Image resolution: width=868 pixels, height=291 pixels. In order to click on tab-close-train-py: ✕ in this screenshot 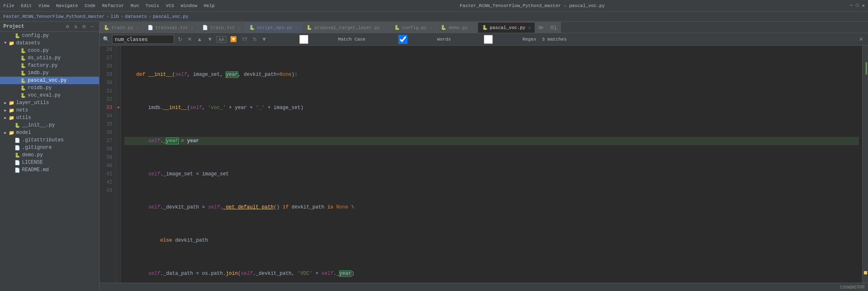, I will do `click(138, 28)`.